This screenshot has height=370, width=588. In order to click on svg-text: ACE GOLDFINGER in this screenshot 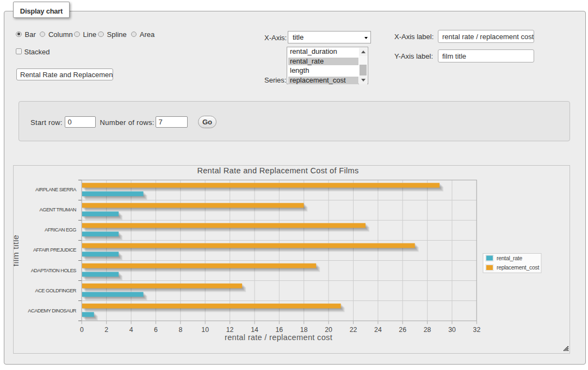, I will do `click(56, 291)`.